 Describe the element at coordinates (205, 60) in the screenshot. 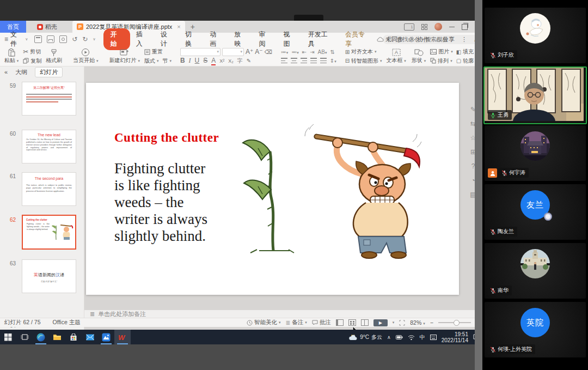

I see `strike-button: S` at that location.